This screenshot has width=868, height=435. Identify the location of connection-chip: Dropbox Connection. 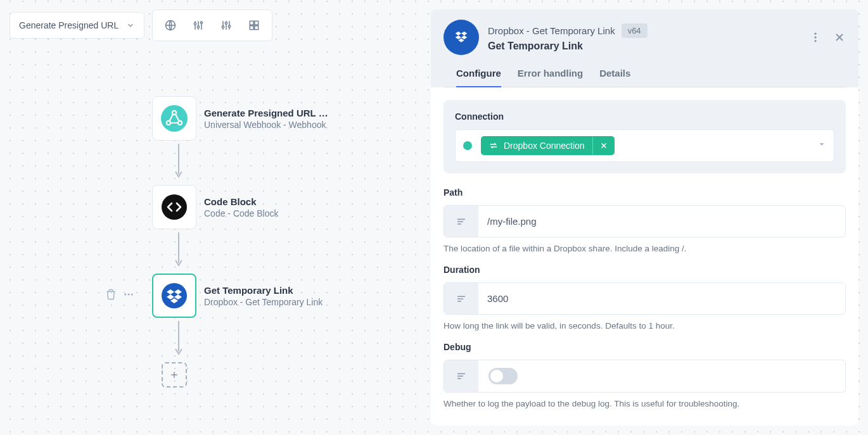
(547, 146).